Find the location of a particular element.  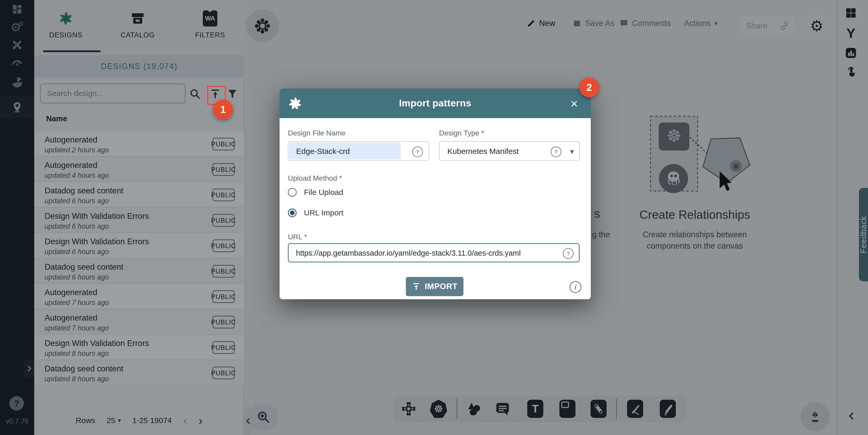

design-file-name-label: Design File Name is located at coordinates (317, 133).